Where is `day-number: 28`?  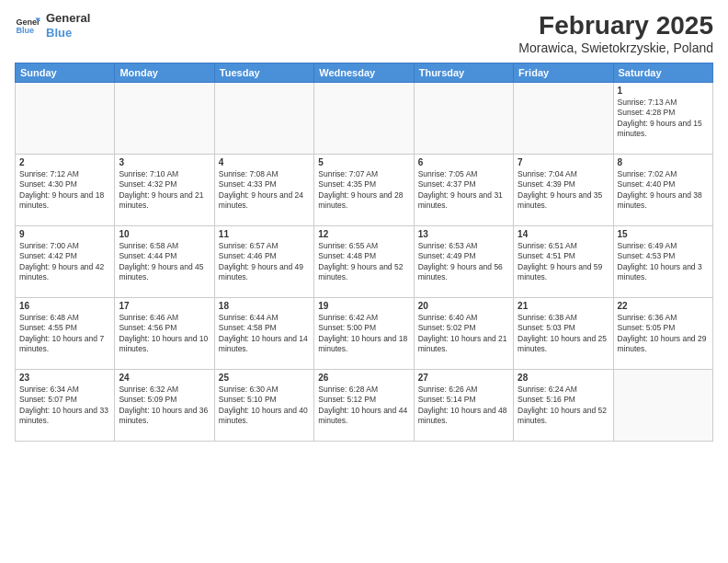 day-number: 28 is located at coordinates (563, 377).